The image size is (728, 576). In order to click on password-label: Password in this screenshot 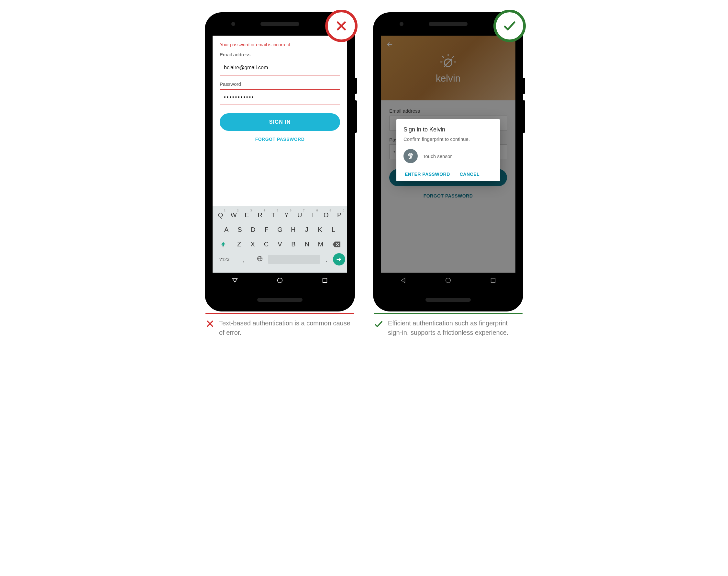, I will do `click(280, 84)`.